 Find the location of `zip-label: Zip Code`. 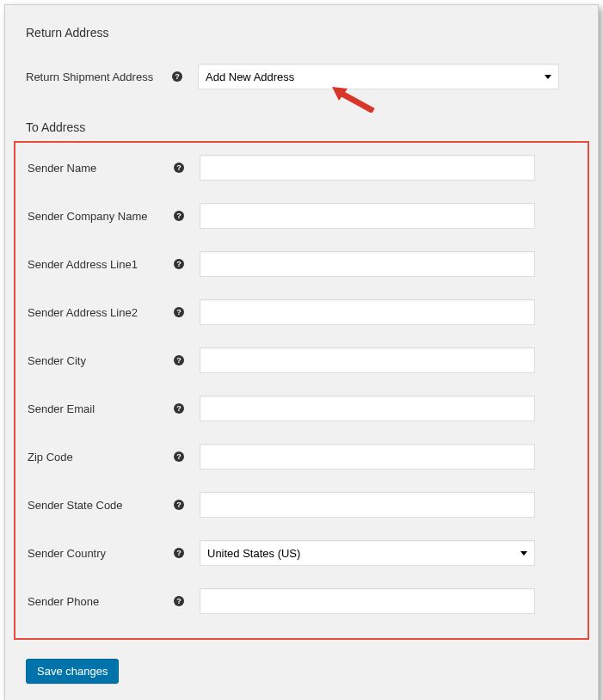

zip-label: Zip Code is located at coordinates (101, 457).